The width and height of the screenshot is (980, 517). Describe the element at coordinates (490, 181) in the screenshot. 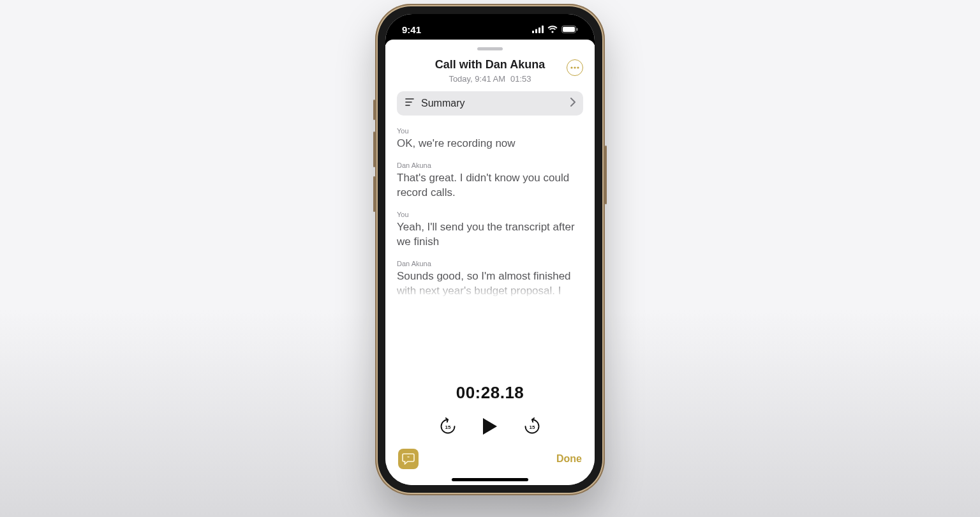

I see `transcript-entry: Dan Akuna That's great. I didn't know yo…` at that location.